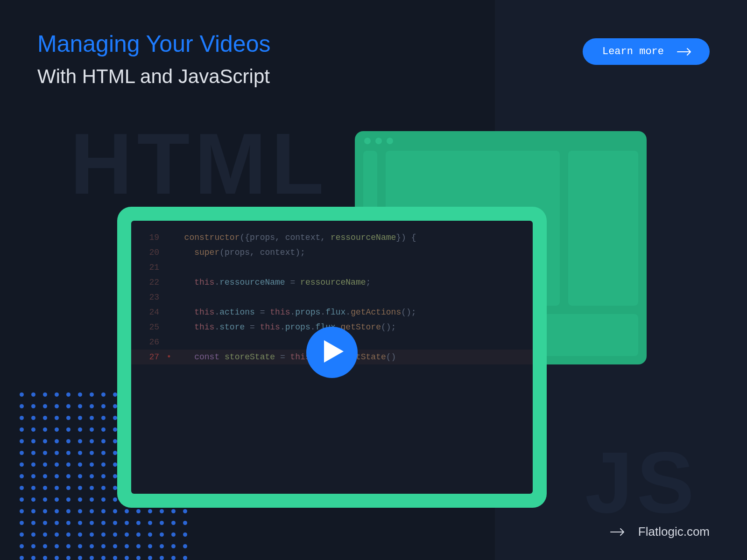 The height and width of the screenshot is (560, 747). What do you see at coordinates (154, 44) in the screenshot?
I see `page-title: Managing Your Videos` at bounding box center [154, 44].